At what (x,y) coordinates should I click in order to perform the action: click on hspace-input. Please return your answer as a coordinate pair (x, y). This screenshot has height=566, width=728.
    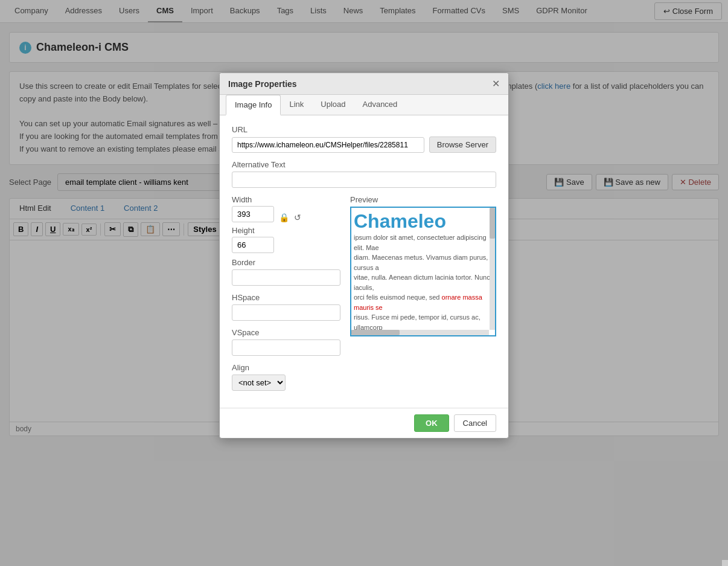
    Looking at the image, I should click on (286, 313).